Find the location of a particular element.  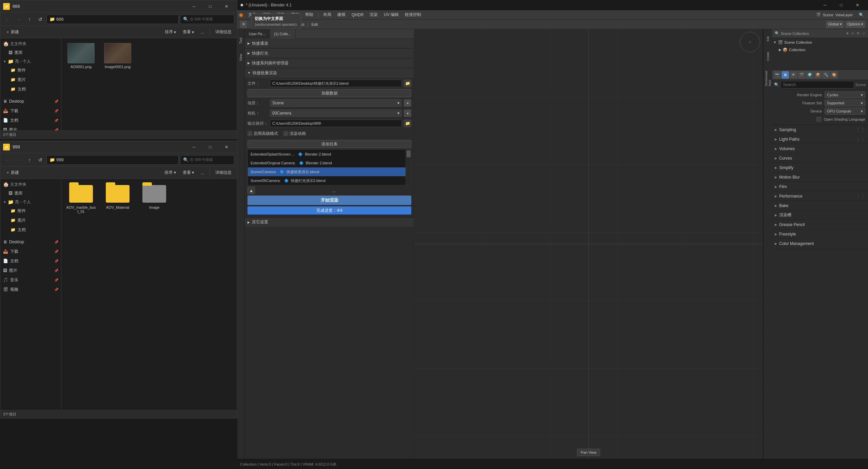

prop-icon-world: 🌍 is located at coordinates (810, 75).